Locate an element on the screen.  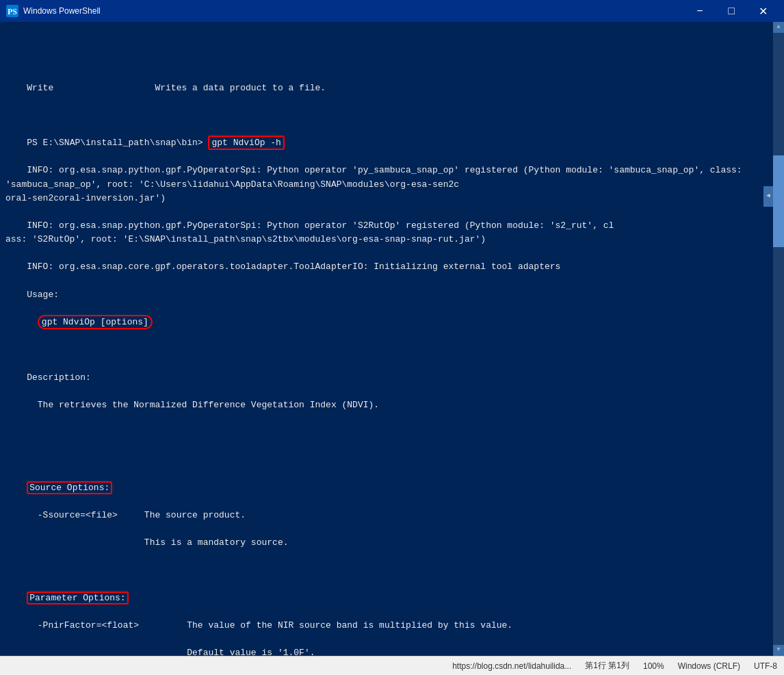
titlebar: PS Windows PowerShell − □ ✕ is located at coordinates (392, 11).